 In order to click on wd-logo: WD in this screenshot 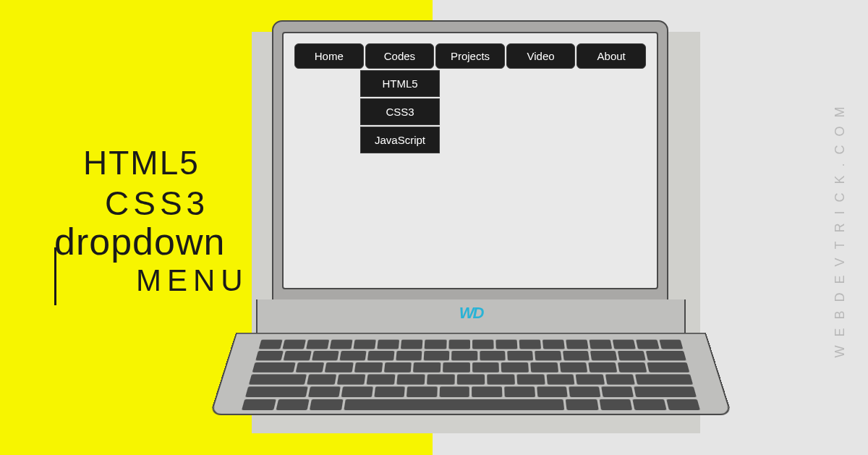, I will do `click(472, 313)`.